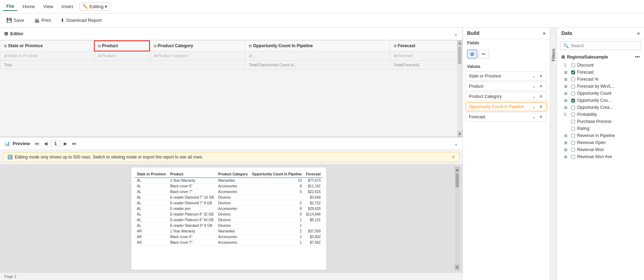  What do you see at coordinates (601, 136) in the screenshot?
I see `data-item: ⊞ Revenue In Pipeline` at bounding box center [601, 136].